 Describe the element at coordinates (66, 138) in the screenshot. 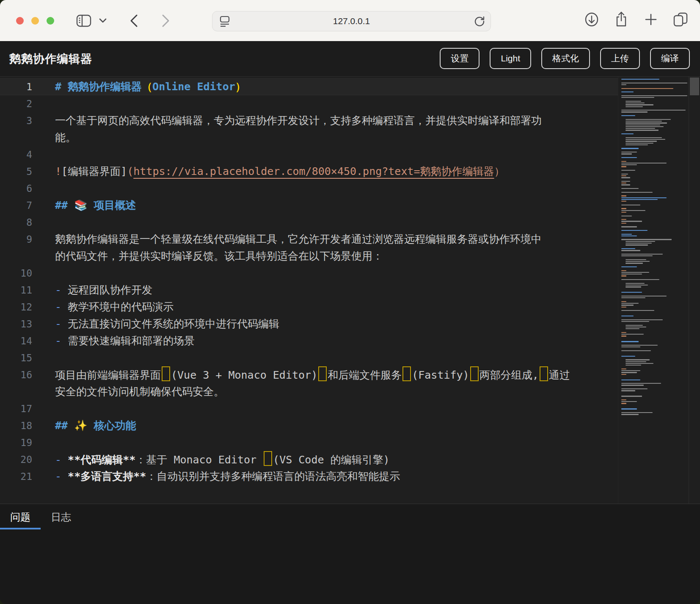

I see `line-content: 能。` at that location.